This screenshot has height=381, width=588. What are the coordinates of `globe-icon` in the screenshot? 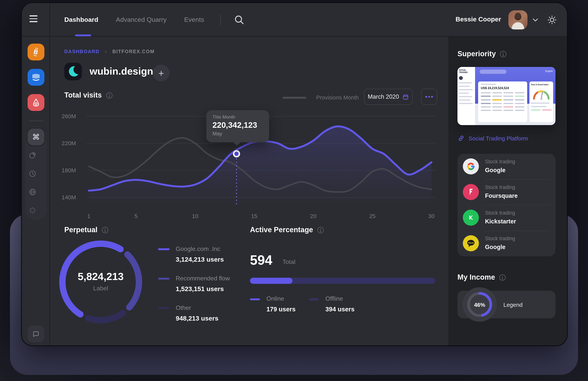 It's located at (33, 192).